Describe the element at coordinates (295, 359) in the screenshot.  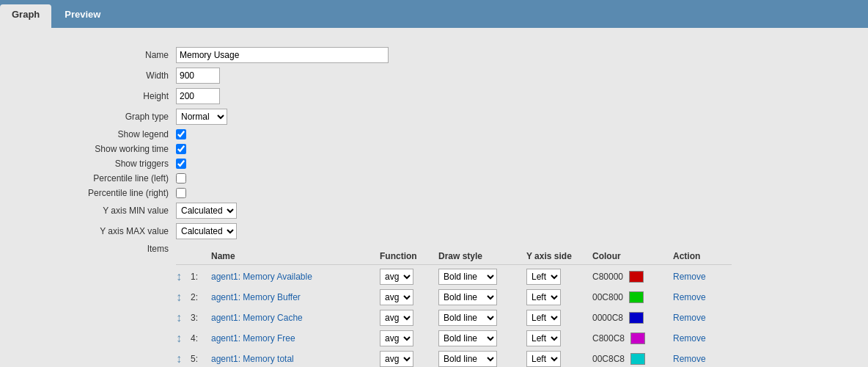
I see `row-5-name: agent1: Memory total` at that location.